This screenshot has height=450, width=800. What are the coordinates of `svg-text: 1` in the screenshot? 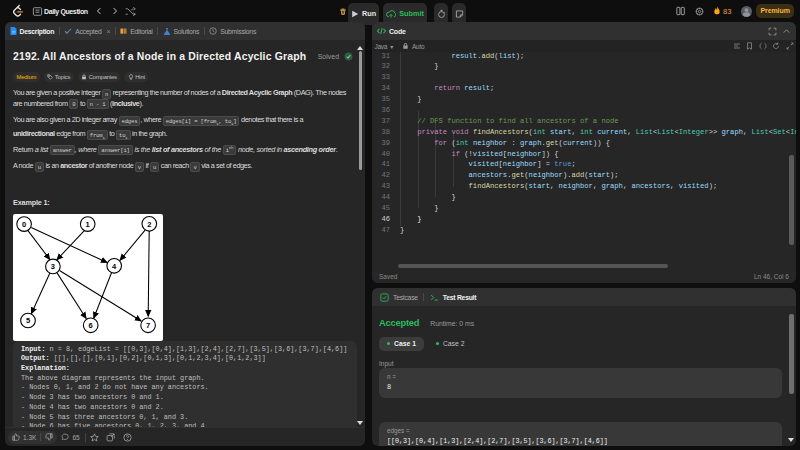 It's located at (88, 224).